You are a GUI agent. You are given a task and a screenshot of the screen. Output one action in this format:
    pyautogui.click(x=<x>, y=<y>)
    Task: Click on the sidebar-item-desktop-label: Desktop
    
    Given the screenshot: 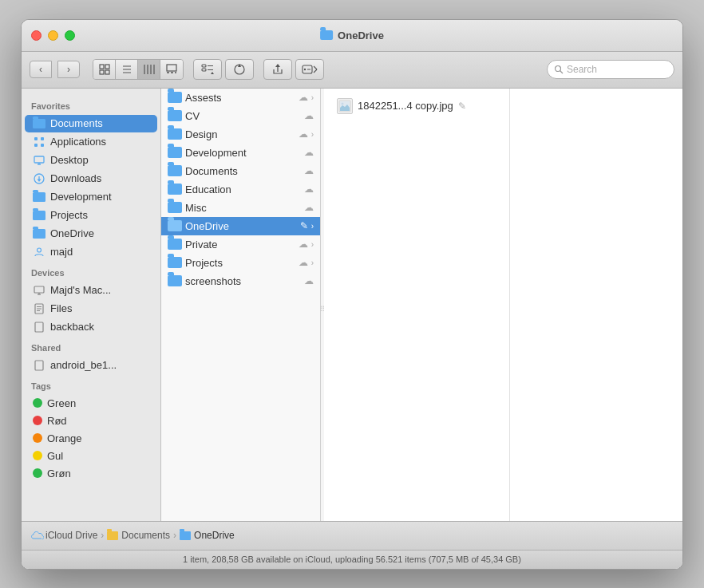 What is the action you would take?
    pyautogui.click(x=69, y=160)
    